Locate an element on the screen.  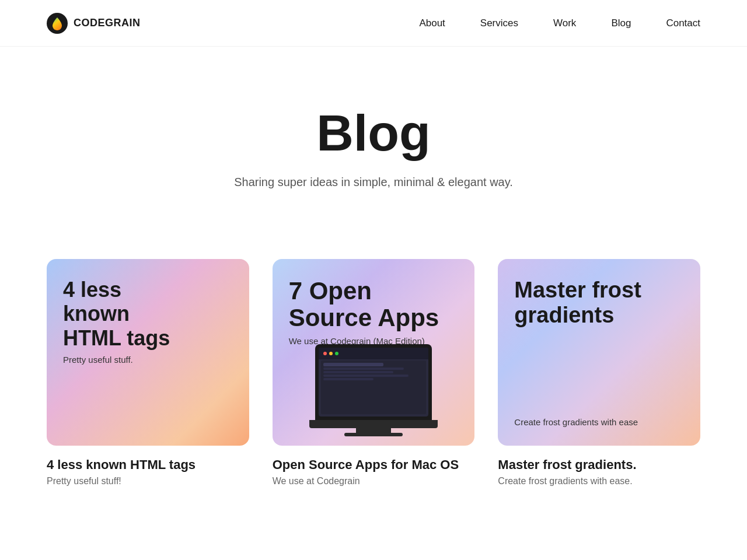
blog-card-1: 4 less known HTML tags Pretty useful stu… is located at coordinates (148, 374).